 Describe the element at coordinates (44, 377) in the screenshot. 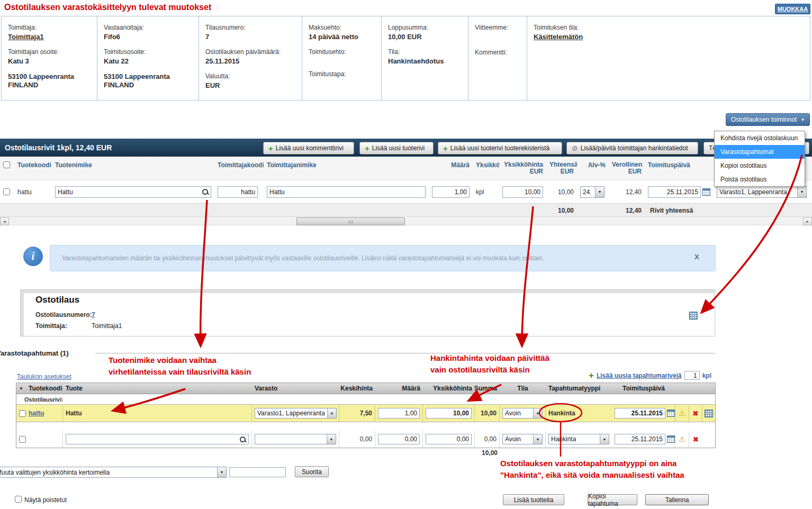

I see `table-settings-link: Taulukon asetukset` at that location.